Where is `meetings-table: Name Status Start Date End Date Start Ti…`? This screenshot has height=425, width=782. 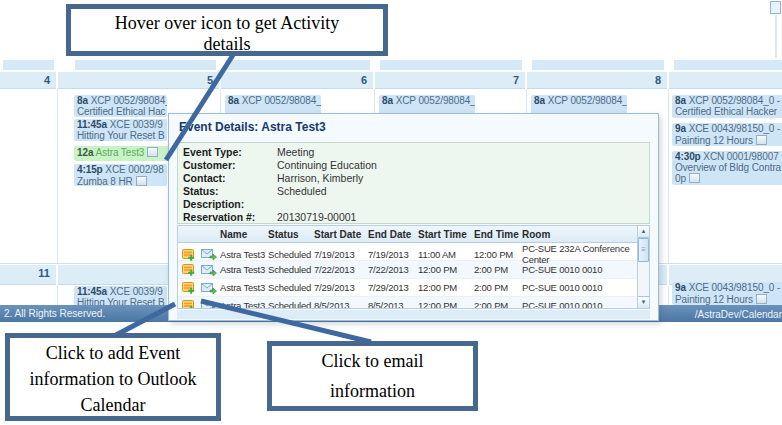 meetings-table: Name Status Start Date End Date Start Ti… is located at coordinates (408, 267).